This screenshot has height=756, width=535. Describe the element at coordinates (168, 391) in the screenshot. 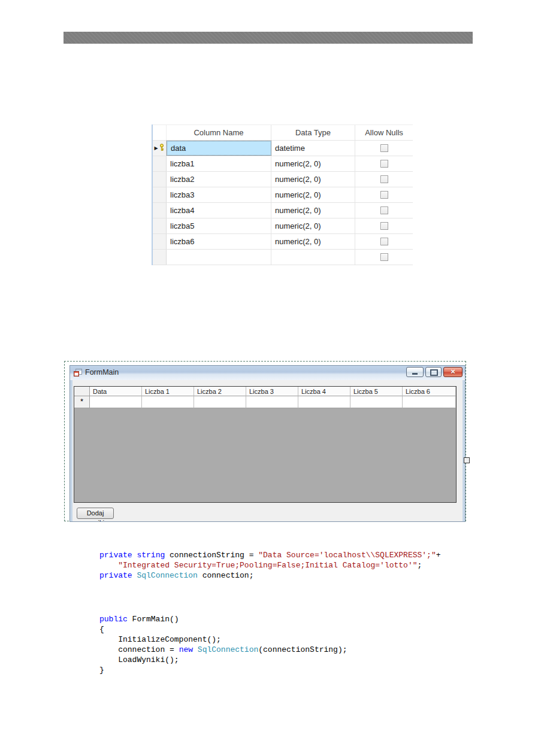

I see `grid-column-header: Liczba 1` at that location.